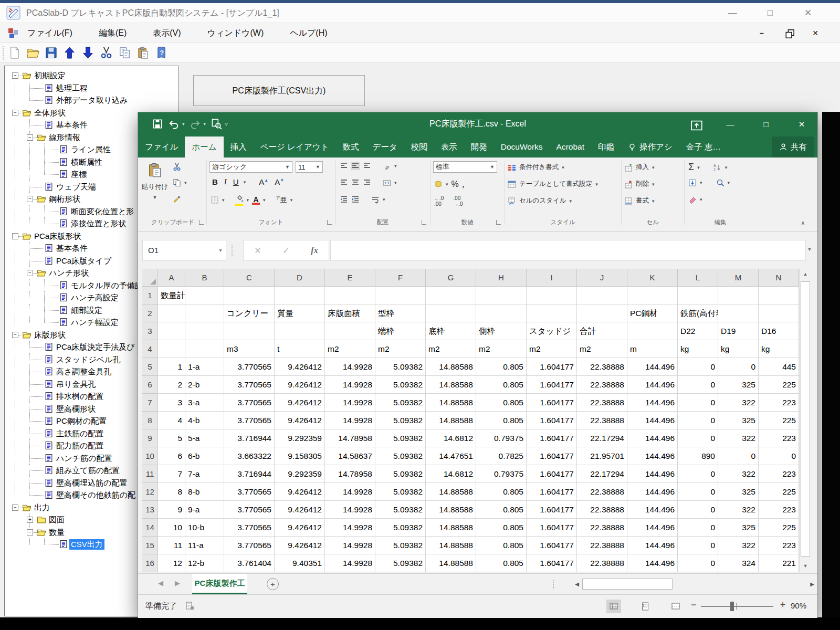 The height and width of the screenshot is (630, 840). Describe the element at coordinates (451, 545) in the screenshot. I see `cell-G15: 14.88588` at that location.